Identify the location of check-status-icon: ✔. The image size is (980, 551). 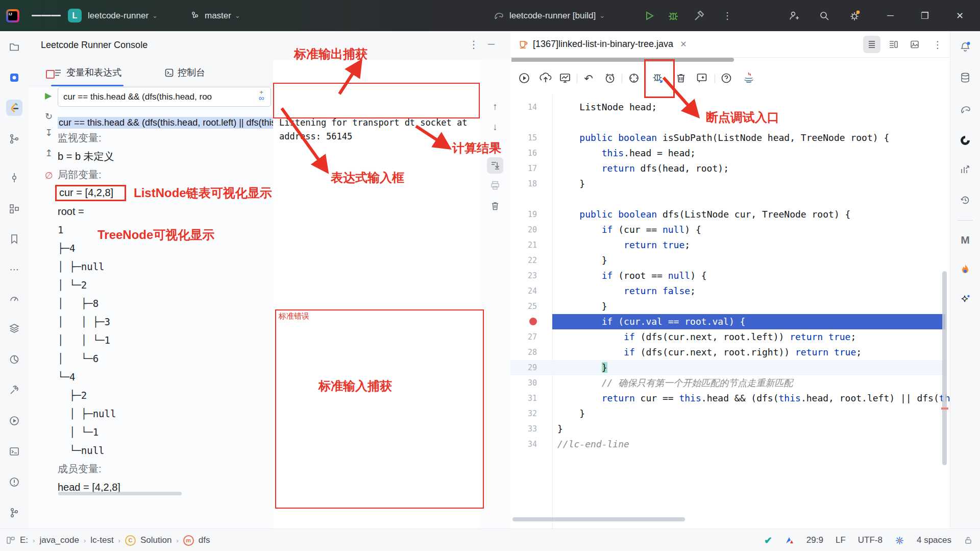
(768, 540).